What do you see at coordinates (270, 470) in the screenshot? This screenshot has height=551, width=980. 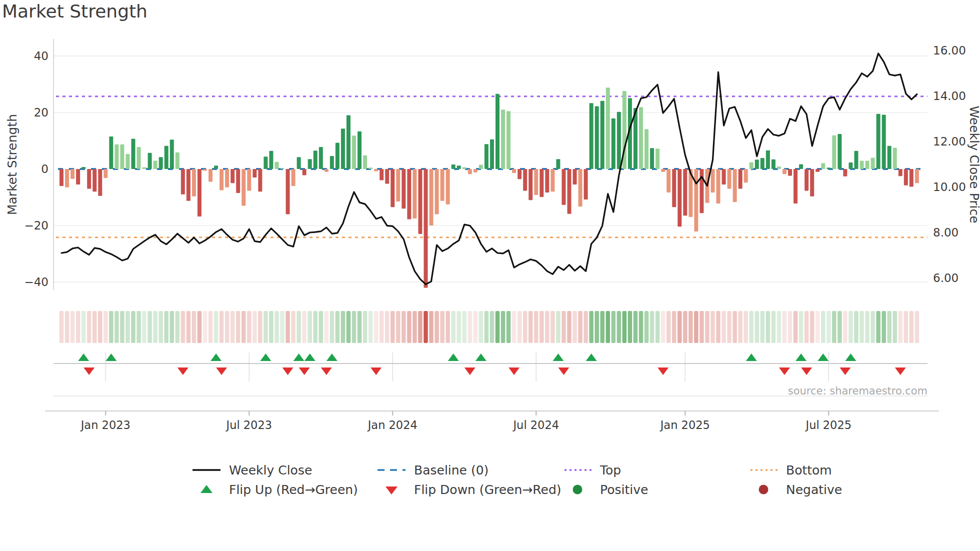 I see `legend-label: Weekly Close` at bounding box center [270, 470].